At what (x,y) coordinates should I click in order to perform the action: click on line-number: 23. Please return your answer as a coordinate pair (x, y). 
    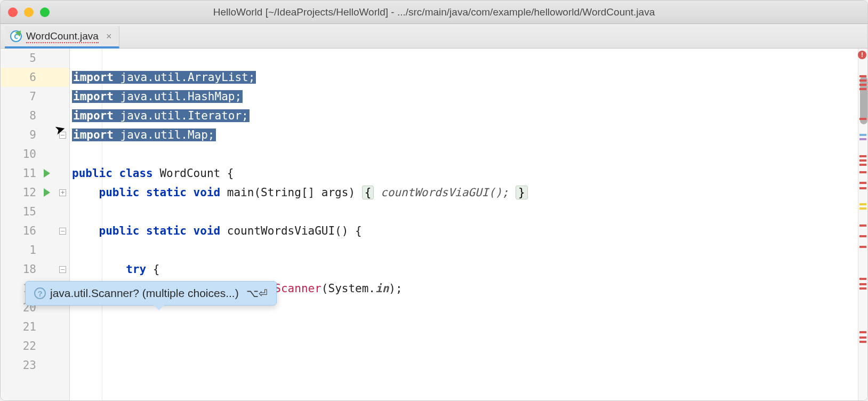
    Looking at the image, I should click on (35, 365).